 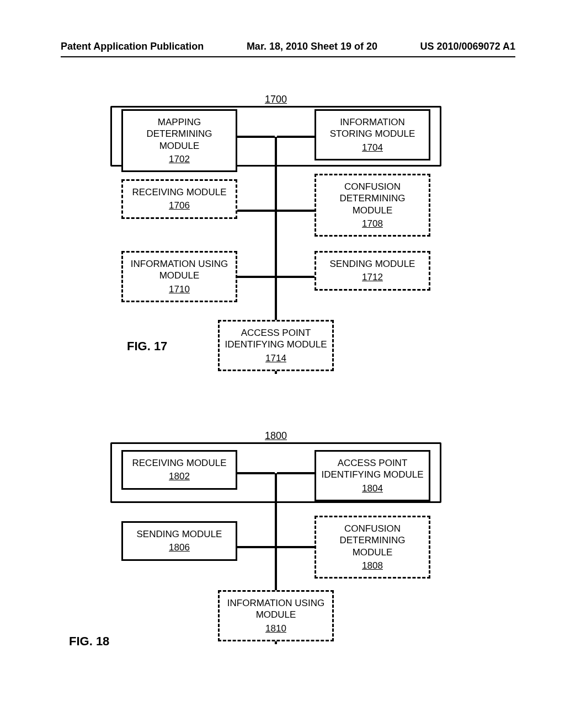 What do you see at coordinates (372, 135) in the screenshot?
I see `module-information-storing: INFORMATION STORING MODULE 1704` at bounding box center [372, 135].